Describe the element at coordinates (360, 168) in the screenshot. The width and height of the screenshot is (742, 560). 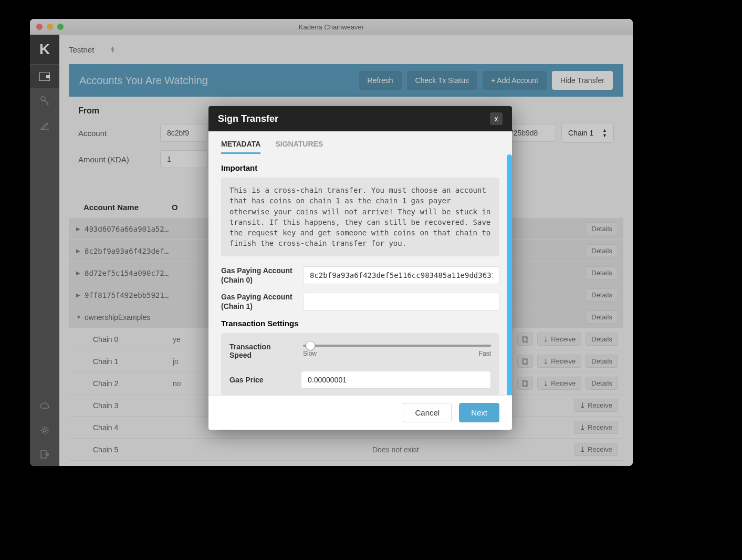
I see `important-heading: Important` at that location.